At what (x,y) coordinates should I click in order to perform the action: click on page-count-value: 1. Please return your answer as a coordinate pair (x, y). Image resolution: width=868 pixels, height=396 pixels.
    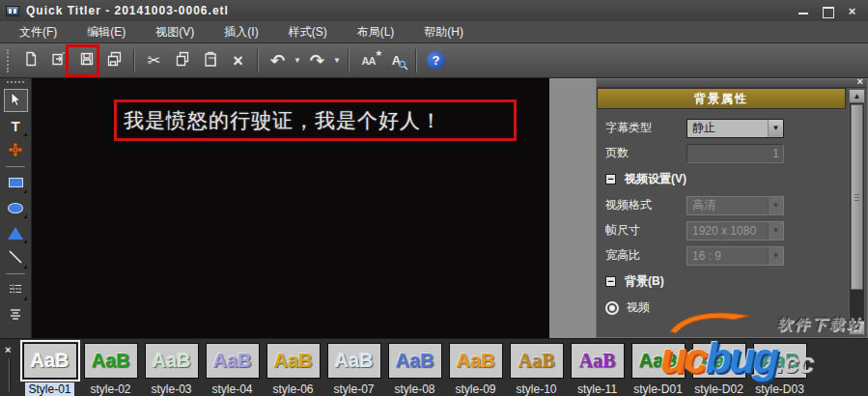
    Looking at the image, I should click on (776, 154).